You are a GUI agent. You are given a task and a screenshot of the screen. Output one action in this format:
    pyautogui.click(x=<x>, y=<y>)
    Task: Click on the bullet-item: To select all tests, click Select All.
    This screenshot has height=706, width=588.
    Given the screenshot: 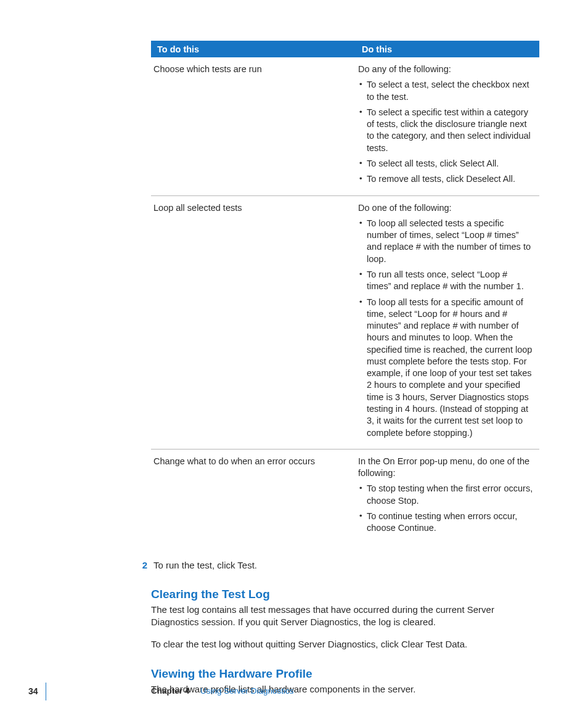 What is the action you would take?
    pyautogui.click(x=446, y=164)
    